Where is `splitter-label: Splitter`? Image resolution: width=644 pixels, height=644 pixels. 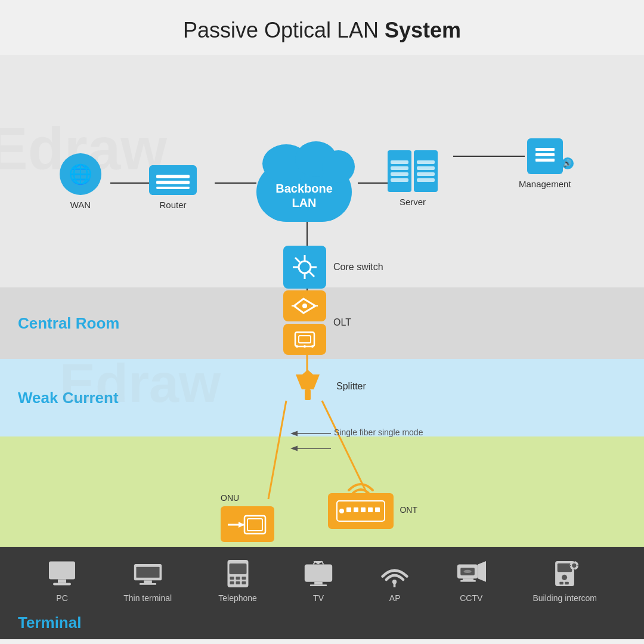
splitter-label: Splitter is located at coordinates (351, 386).